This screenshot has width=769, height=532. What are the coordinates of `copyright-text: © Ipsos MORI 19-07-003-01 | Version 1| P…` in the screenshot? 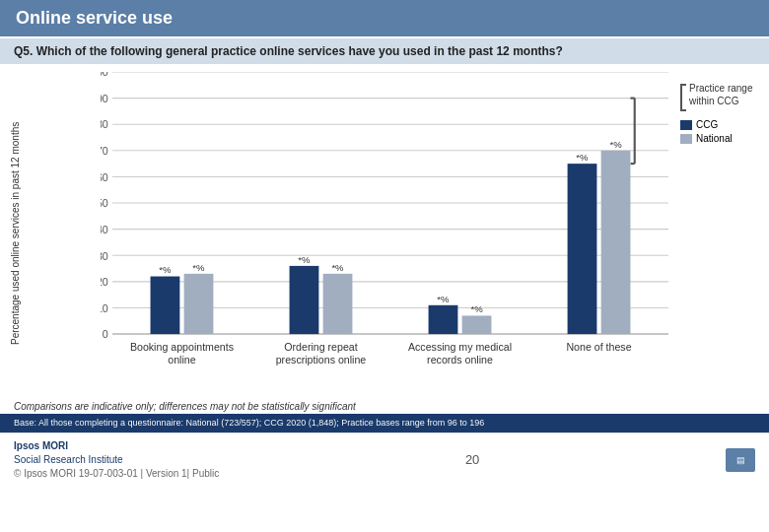 It's located at (116, 474).